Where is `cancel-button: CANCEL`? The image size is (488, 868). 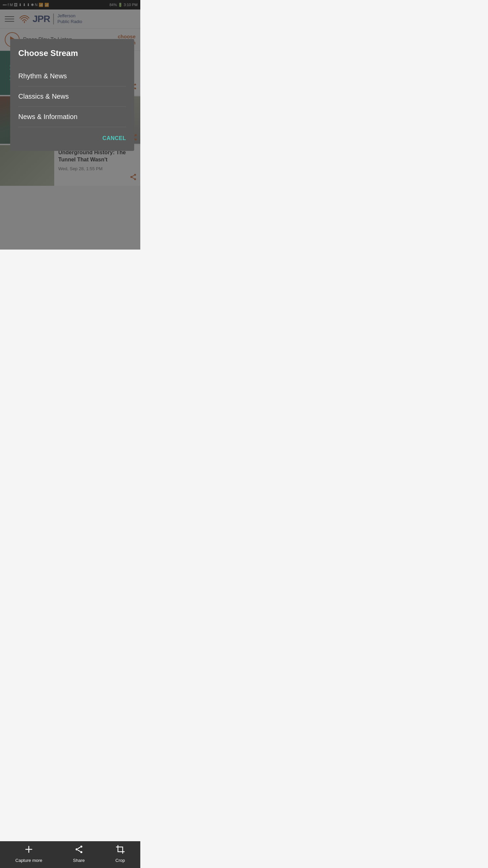
cancel-button: CANCEL is located at coordinates (114, 138).